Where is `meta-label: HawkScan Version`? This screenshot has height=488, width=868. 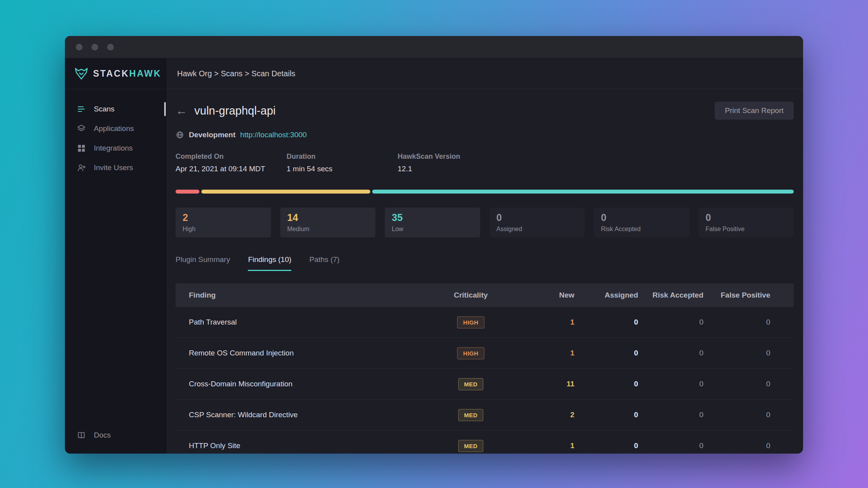 meta-label: HawkScan Version is located at coordinates (453, 156).